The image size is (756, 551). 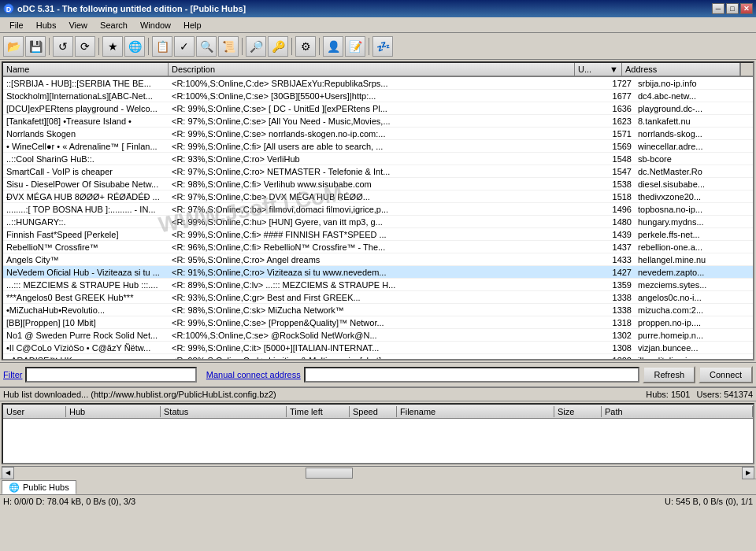 What do you see at coordinates (256, 46) in the screenshot?
I see `search-btn2: 🔎` at bounding box center [256, 46].